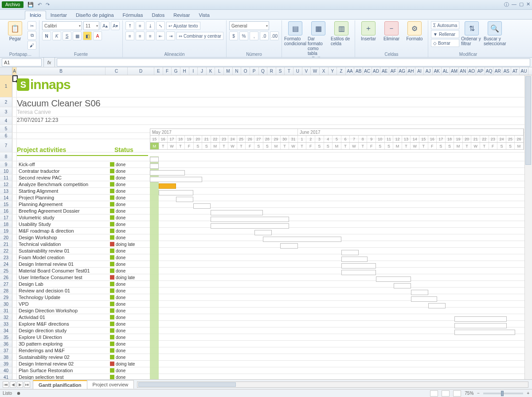 The image size is (532, 397). What do you see at coordinates (111, 385) in the screenshot?
I see `sheet-tab-overview: Project overview` at bounding box center [111, 385].